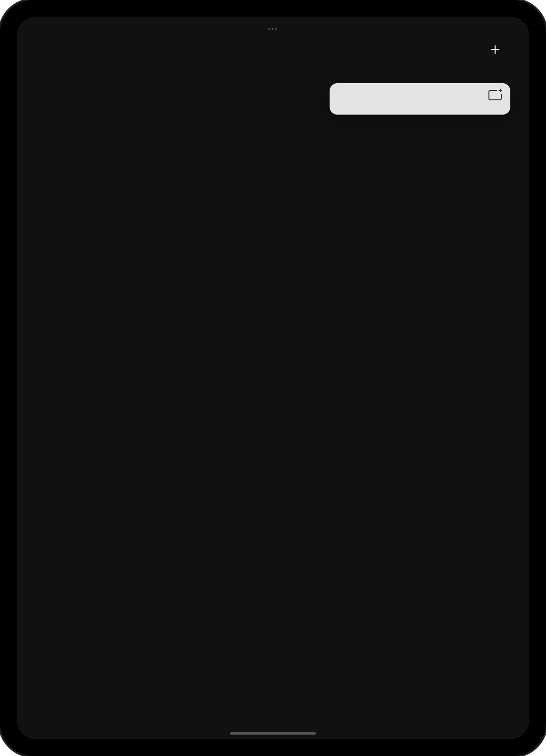  I want to click on preset-list, so click(420, 110).